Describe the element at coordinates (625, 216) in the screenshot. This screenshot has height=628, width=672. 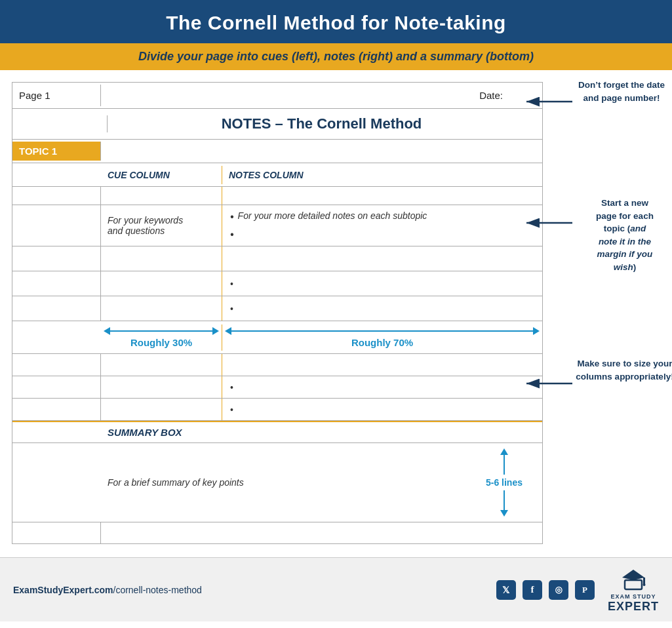
I see `annot2-line2: page for each` at that location.